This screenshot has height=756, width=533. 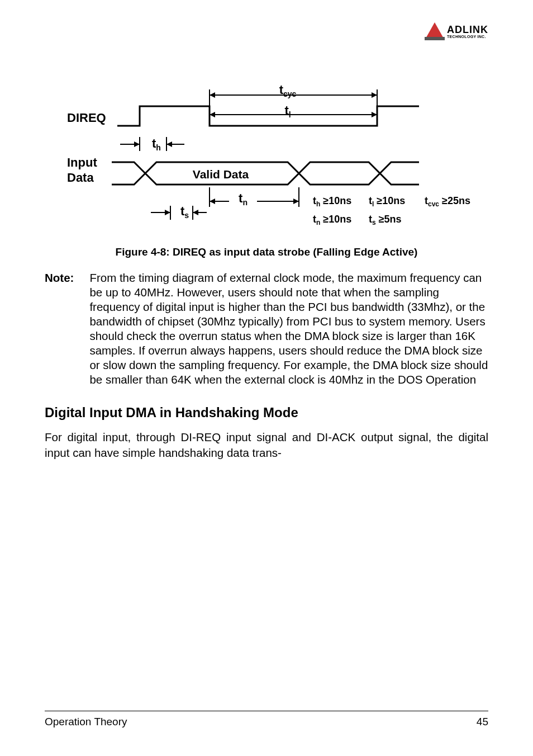 What do you see at coordinates (82, 162) in the screenshot?
I see `input-label: Input` at bounding box center [82, 162].